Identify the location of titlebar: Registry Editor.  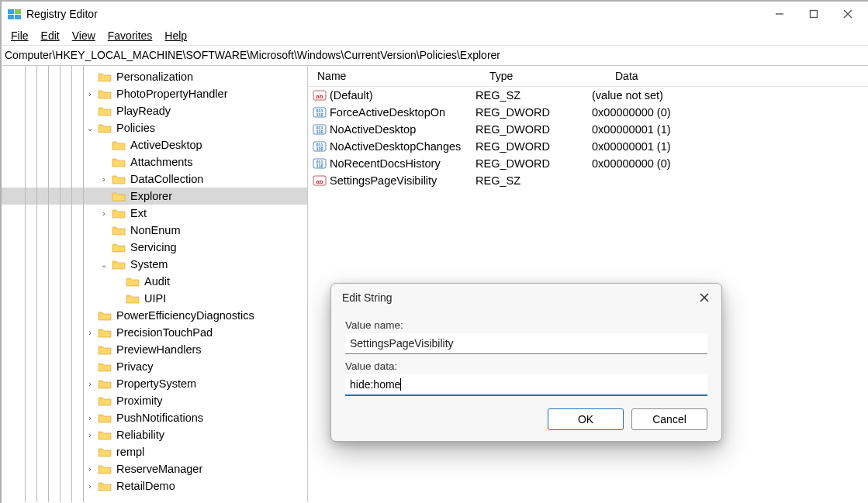
(434, 14).